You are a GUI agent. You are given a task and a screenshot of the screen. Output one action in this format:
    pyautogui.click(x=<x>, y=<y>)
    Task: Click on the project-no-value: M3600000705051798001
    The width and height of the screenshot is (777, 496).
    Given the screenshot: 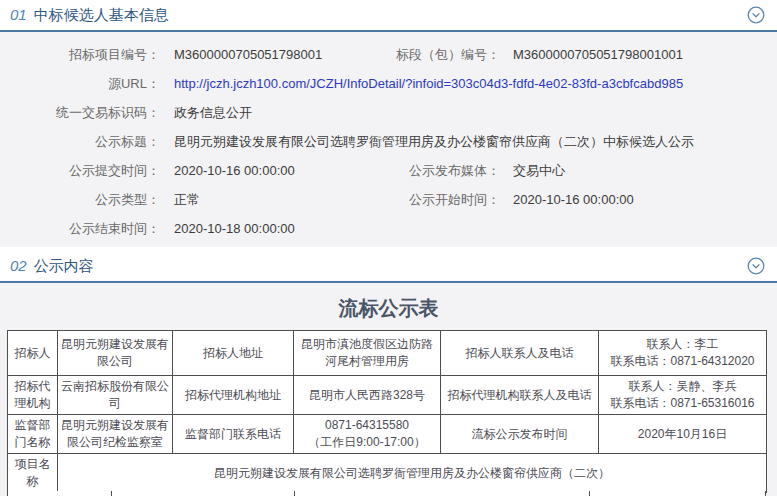 What is the action you would take?
    pyautogui.click(x=248, y=54)
    